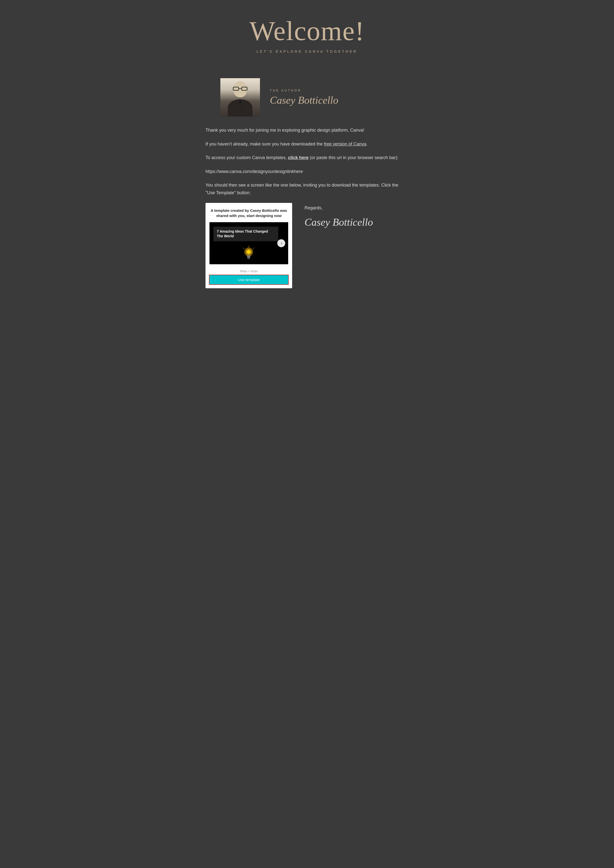 Image resolution: width=614 pixels, height=868 pixels. I want to click on regards-section: Regards, Casey Botticello, so click(356, 216).